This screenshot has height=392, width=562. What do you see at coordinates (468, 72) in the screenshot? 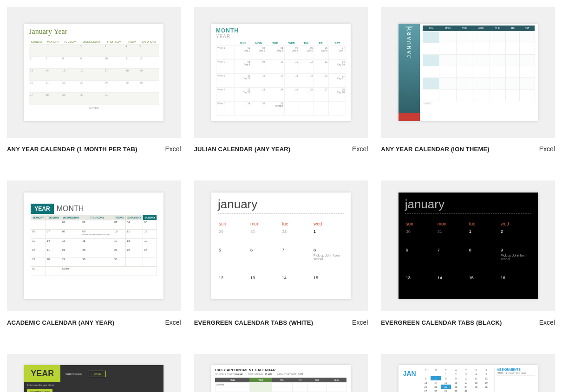
I see `template-thumbnail: JANUARY YEAR SUN MON TUE WED THU FRI SAT` at bounding box center [468, 72].